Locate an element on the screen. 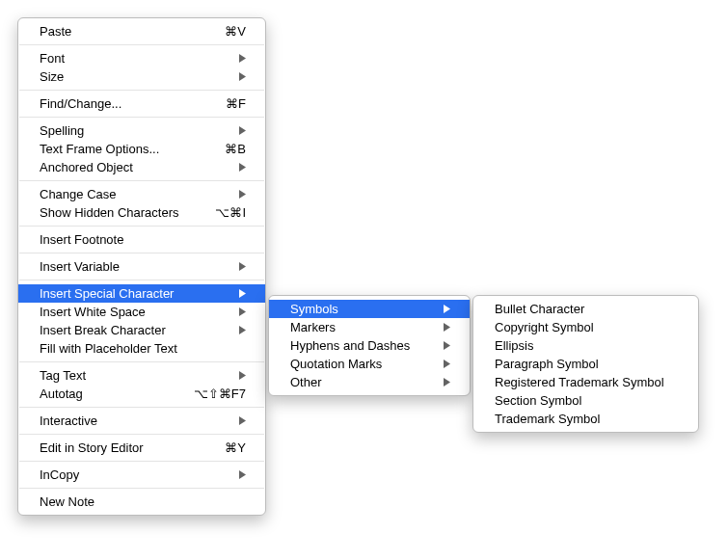 The height and width of the screenshot is (560, 728). menu-item-shortcut: ⌘B is located at coordinates (235, 148).